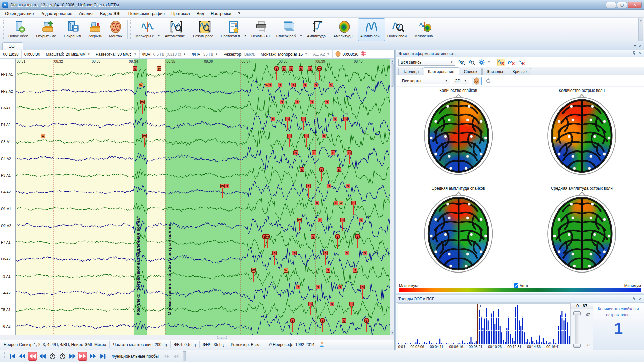  What do you see at coordinates (392, 61) in the screenshot?
I see `scroll-up-icon: ▲` at bounding box center [392, 61].